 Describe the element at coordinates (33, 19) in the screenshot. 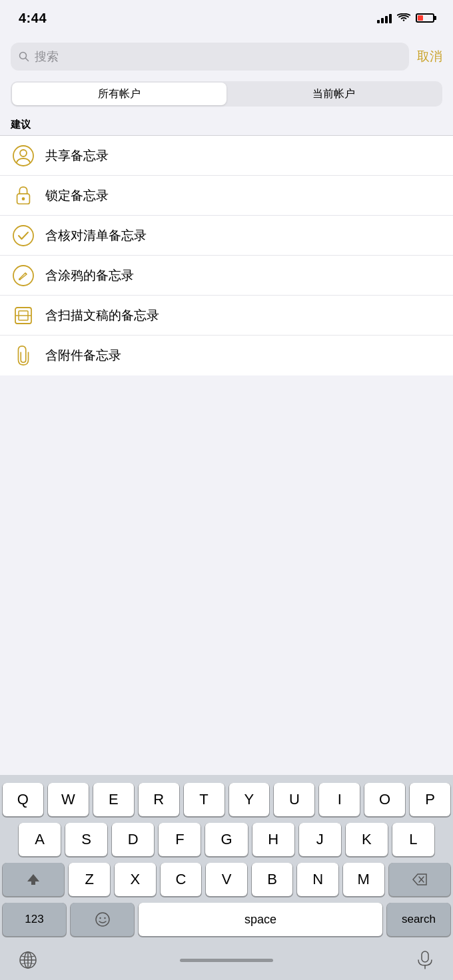

I see `status-time: 4:44` at that location.